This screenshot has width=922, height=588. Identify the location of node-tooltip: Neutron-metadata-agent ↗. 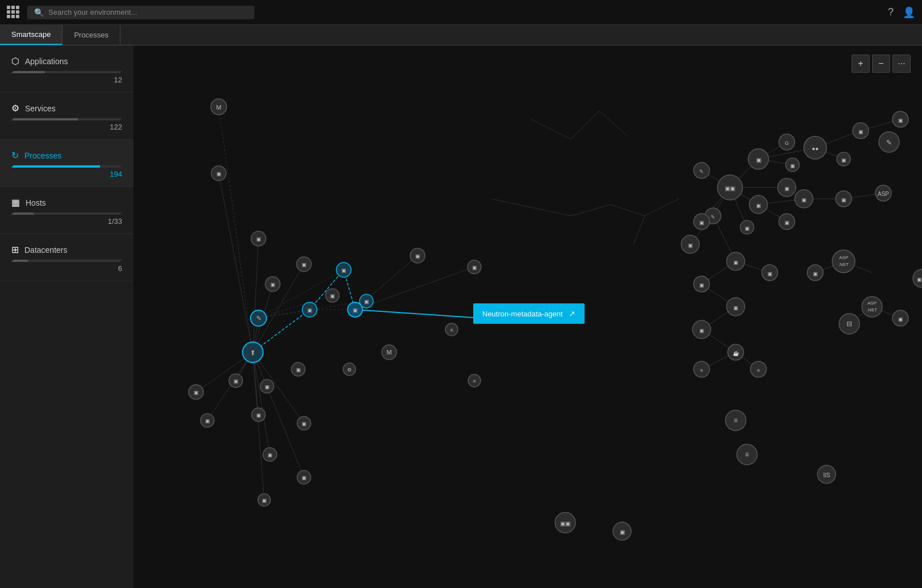
(529, 314).